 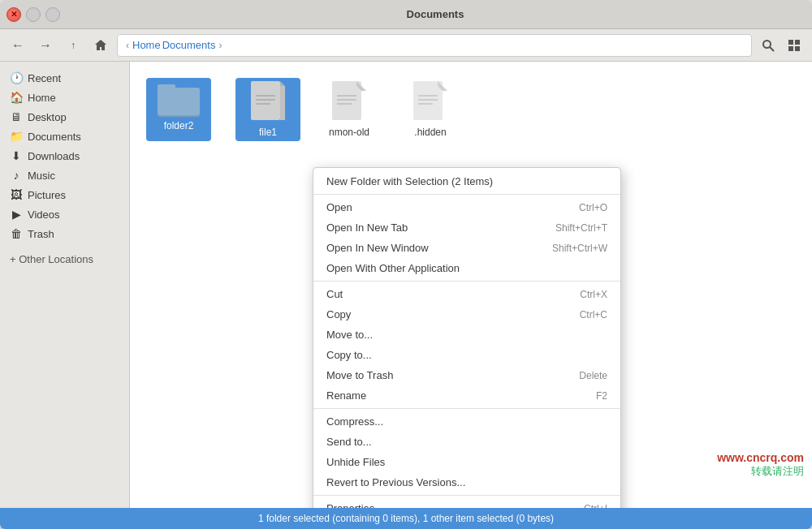 What do you see at coordinates (268, 110) in the screenshot?
I see `file-item-file1: file1` at bounding box center [268, 110].